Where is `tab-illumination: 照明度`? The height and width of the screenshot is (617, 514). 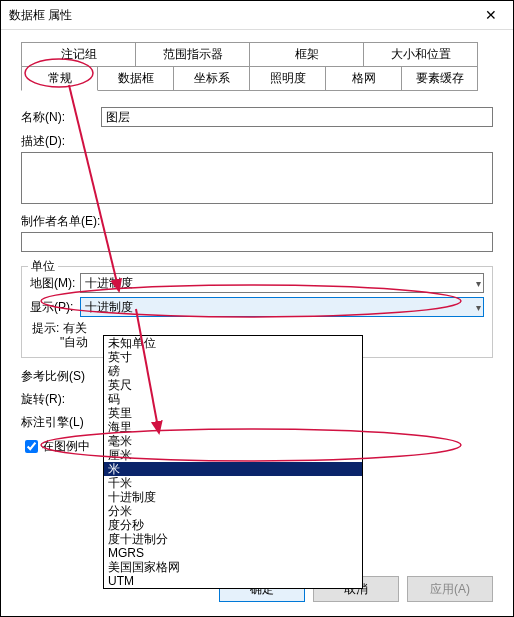
tab-illumination: 照明度 is located at coordinates (288, 78).